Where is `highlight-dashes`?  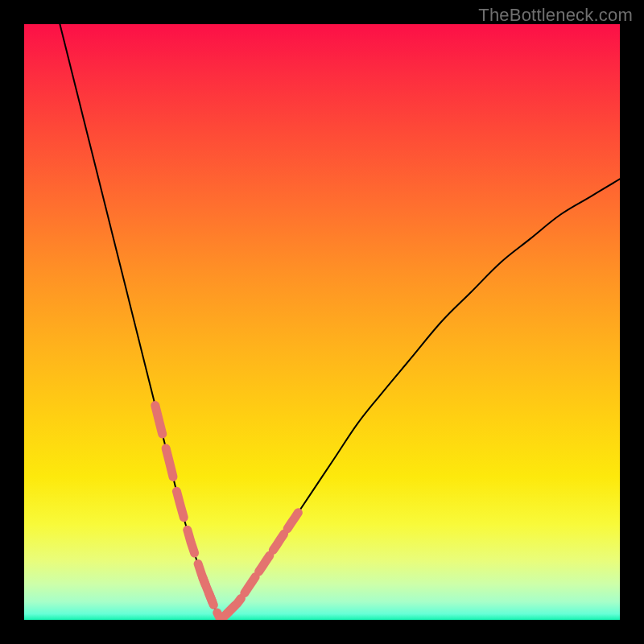 highlight-dashes is located at coordinates (227, 513).